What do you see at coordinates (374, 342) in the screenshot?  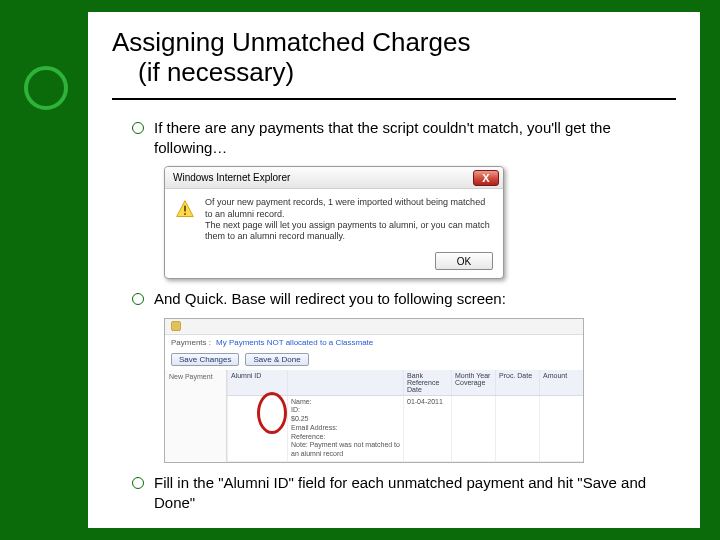 I see `breadcrumb: Payments : My Payments NOT allocated to …` at bounding box center [374, 342].